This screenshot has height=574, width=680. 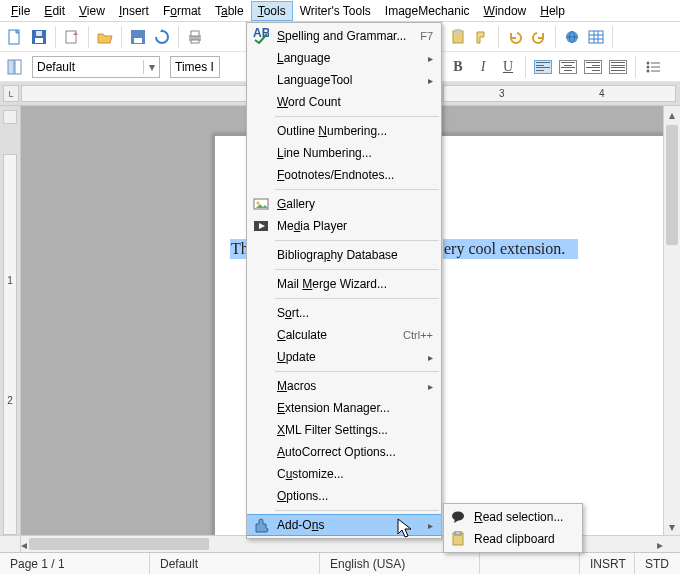 What do you see at coordinates (552, 11) in the screenshot?
I see `menu-help: Help` at bounding box center [552, 11].